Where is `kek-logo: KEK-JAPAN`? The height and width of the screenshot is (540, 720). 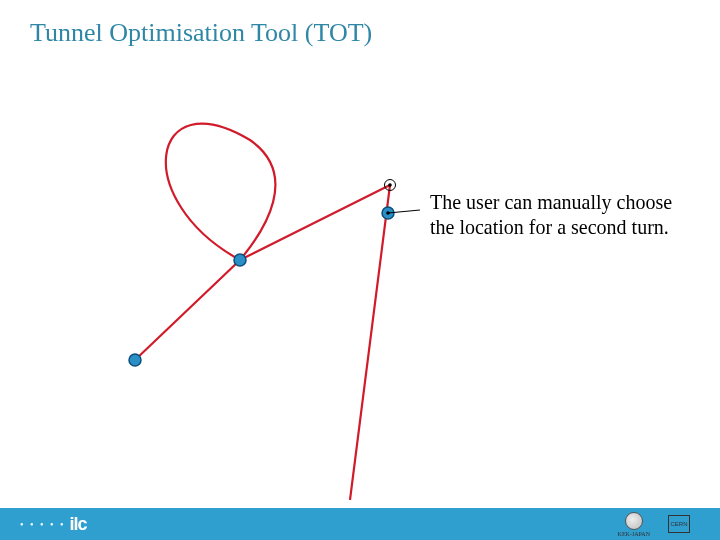
kek-logo: KEK-JAPAN is located at coordinates (634, 524).